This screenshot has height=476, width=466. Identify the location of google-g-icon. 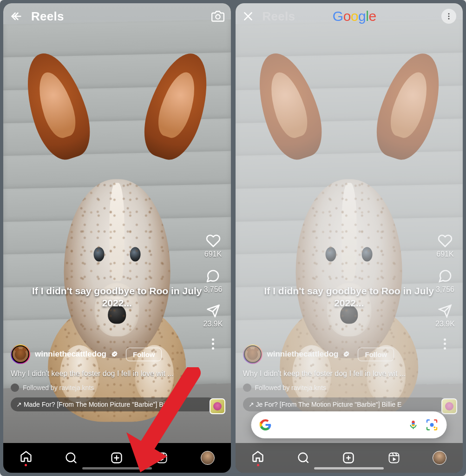
(266, 425).